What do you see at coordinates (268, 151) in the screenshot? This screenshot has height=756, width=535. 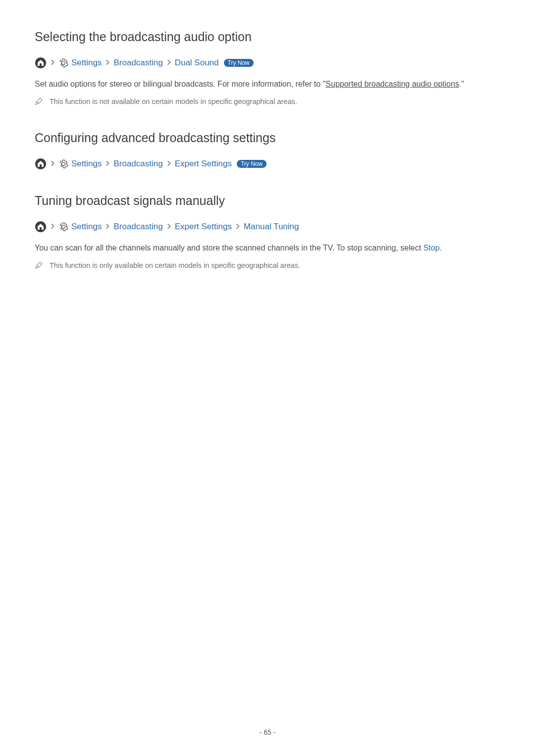 I see `section-advanced-settings: Configuring advanced broadcasting settin…` at bounding box center [268, 151].